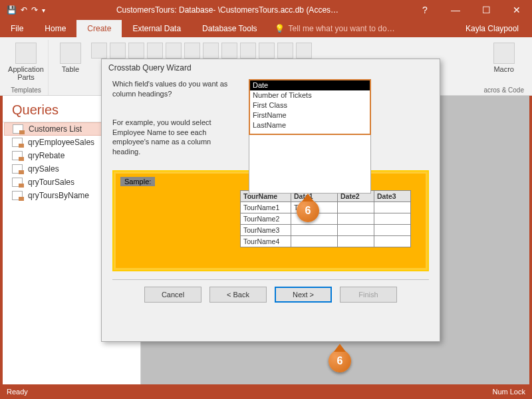 The height and width of the screenshot is (399, 532). I want to click on callout-6a: 6, so click(308, 211).